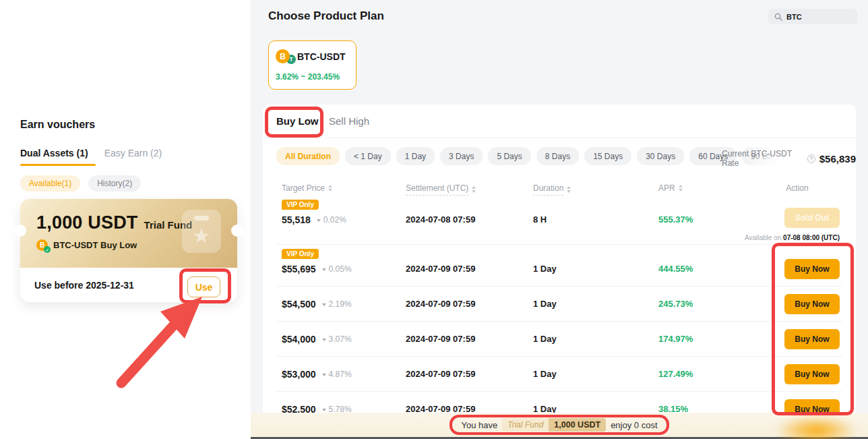 This screenshot has width=868, height=439. I want to click on availability-note: Available on 07-08 08:00 (UTC), so click(793, 237).